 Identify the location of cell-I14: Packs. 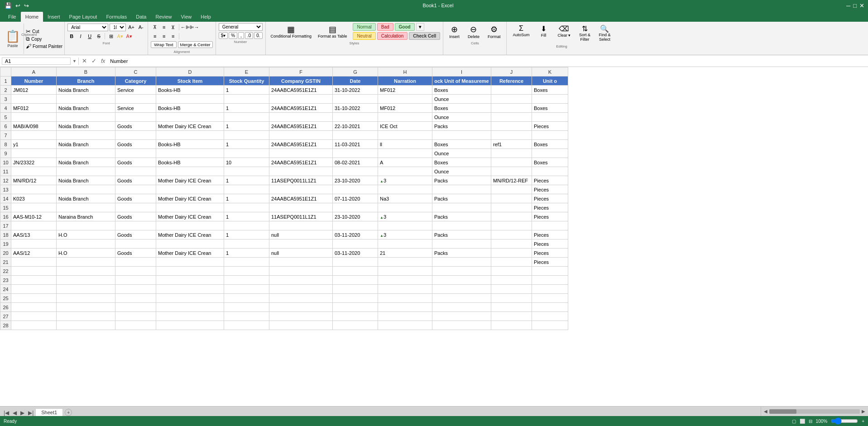
(462, 199).